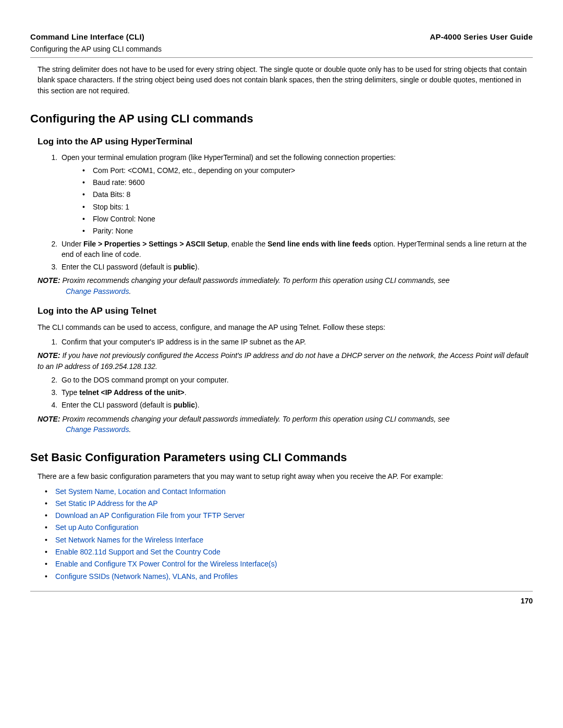  What do you see at coordinates (481, 37) in the screenshot?
I see `header-guide-title: AP-4000 Series User Guide` at bounding box center [481, 37].